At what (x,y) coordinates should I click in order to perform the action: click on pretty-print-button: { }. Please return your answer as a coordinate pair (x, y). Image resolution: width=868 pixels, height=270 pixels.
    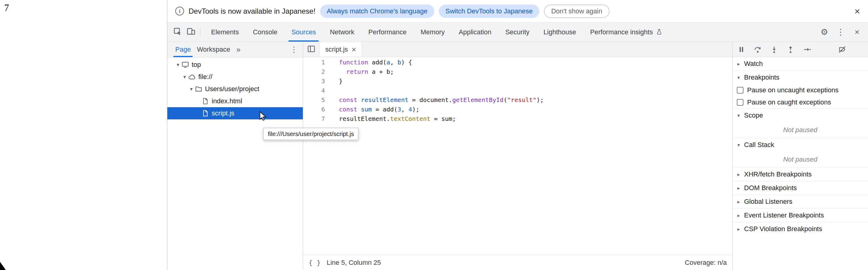
    Looking at the image, I should click on (315, 263).